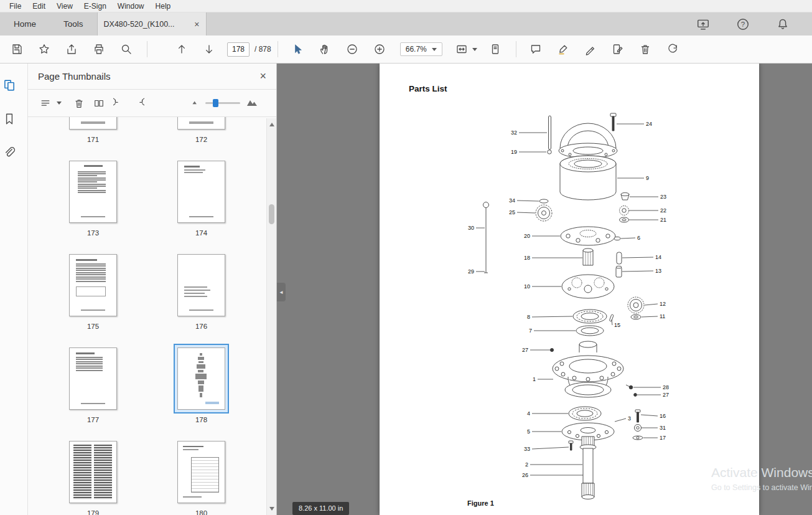 The width and height of the screenshot is (812, 515). What do you see at coordinates (527, 449) in the screenshot?
I see `callout-label-33: 33` at bounding box center [527, 449].